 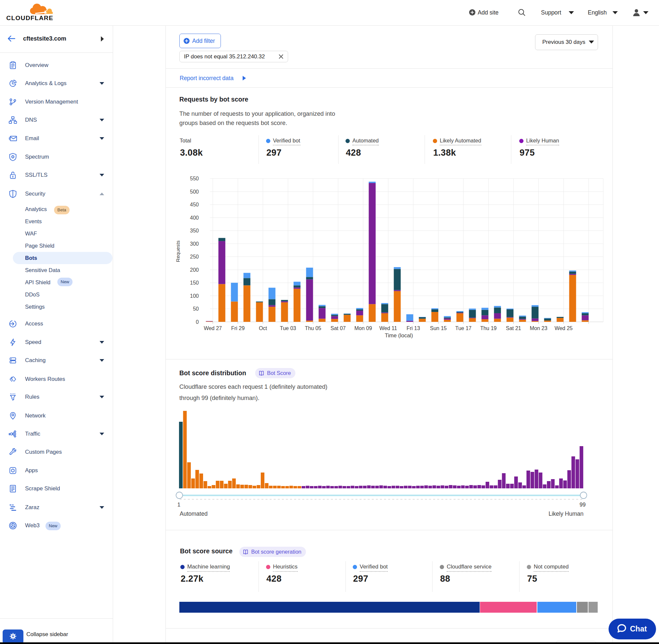 What do you see at coordinates (194, 296) in the screenshot?
I see `svg-text: 100` at bounding box center [194, 296].